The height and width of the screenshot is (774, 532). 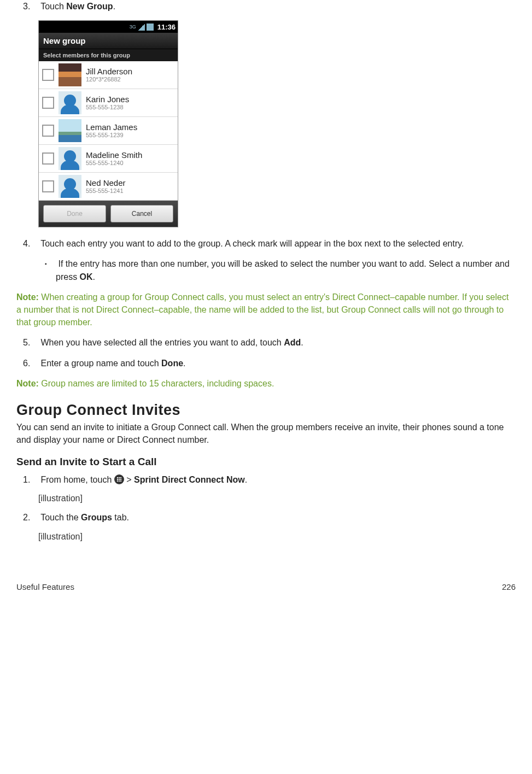 I want to click on section-intro: You can send an invite to initiate a Gro…, so click(x=266, y=433).